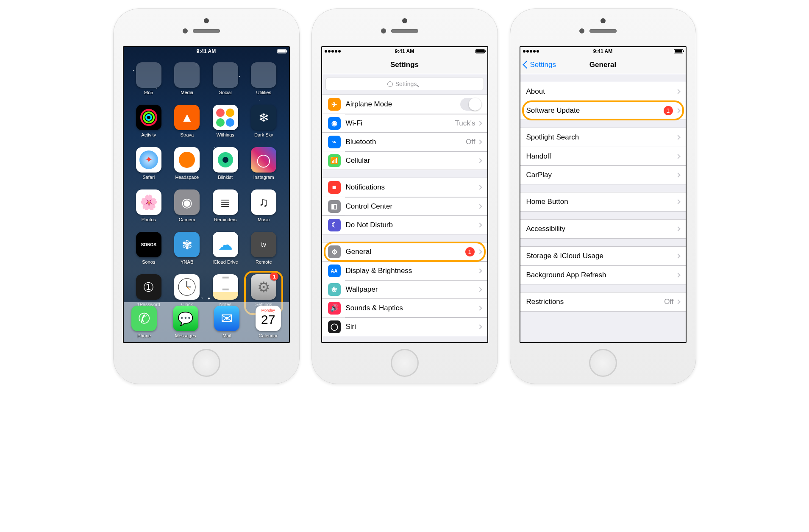 Image resolution: width=809 pixels, height=532 pixels. I want to click on app-dark-sky: ❄Dark Sky, so click(264, 124).